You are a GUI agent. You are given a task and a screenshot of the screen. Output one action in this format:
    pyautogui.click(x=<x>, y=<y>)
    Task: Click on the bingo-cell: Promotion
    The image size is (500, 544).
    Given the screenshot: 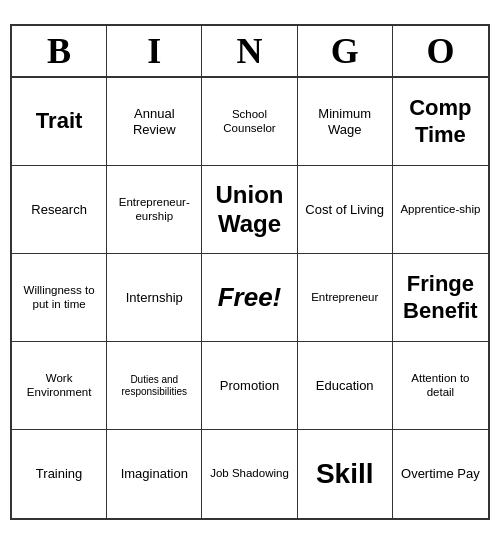 What is the action you would take?
    pyautogui.click(x=250, y=386)
    